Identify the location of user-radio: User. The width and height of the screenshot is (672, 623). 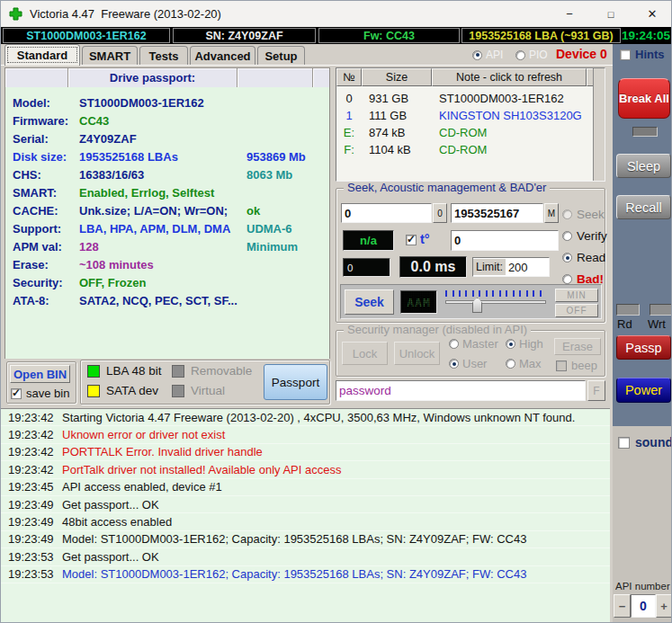
(468, 363).